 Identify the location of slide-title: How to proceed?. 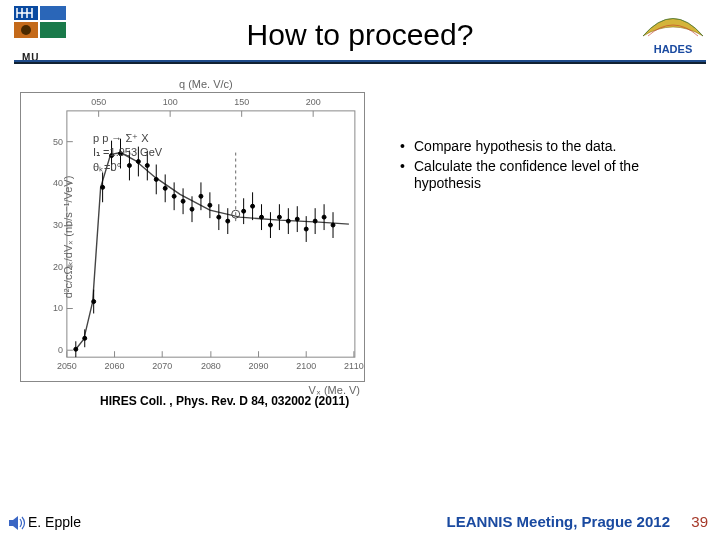
(360, 35).